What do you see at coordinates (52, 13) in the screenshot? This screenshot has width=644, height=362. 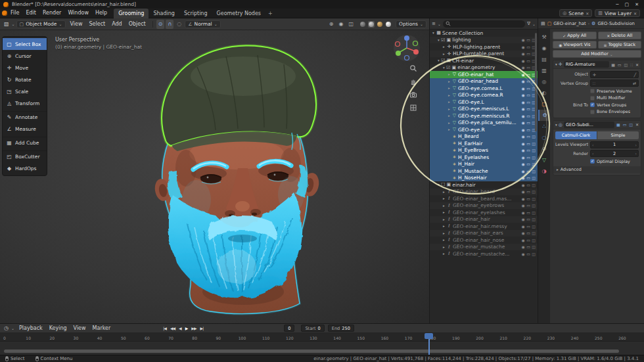 I see `menu-render: Render` at bounding box center [52, 13].